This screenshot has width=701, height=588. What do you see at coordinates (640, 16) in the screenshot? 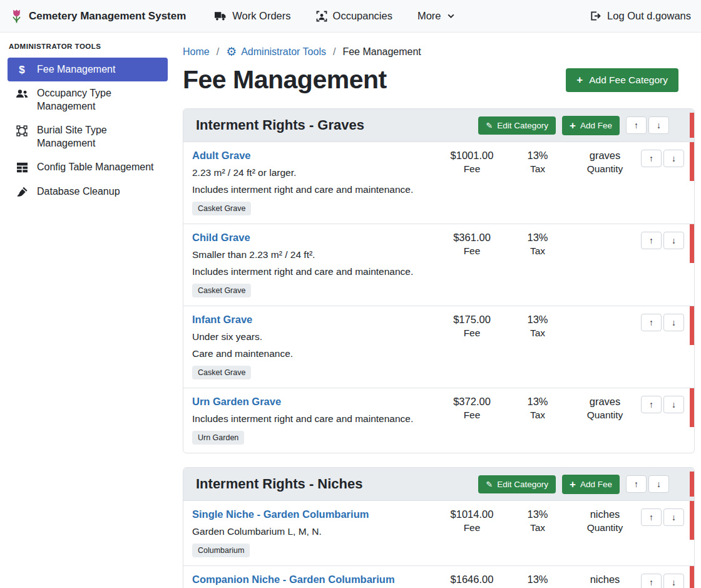
I see `logout-button: Log Out d.gowans` at bounding box center [640, 16].